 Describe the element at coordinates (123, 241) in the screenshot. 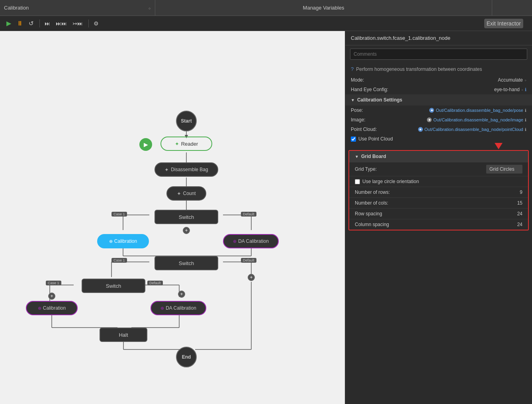

I see `calibration1-node: ⊕ Calibration` at that location.